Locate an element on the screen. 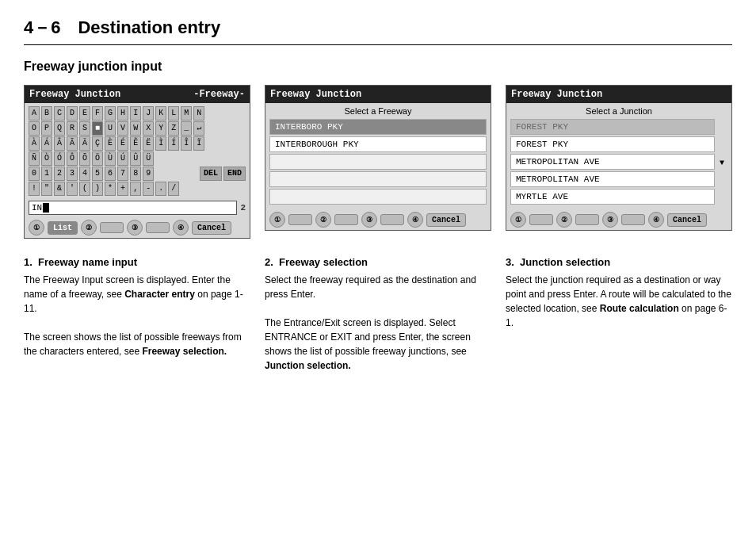 The height and width of the screenshot is (544, 756). key-H: H is located at coordinates (123, 113).